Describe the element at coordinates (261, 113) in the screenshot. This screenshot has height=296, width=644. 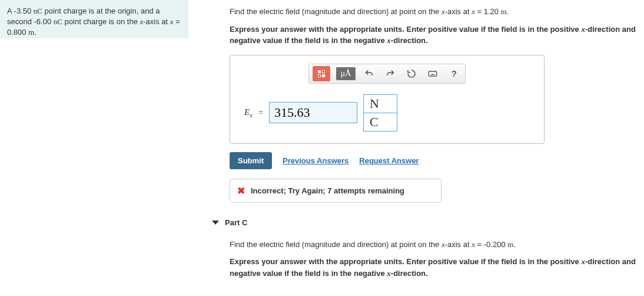
I see `equals-sign: =` at that location.